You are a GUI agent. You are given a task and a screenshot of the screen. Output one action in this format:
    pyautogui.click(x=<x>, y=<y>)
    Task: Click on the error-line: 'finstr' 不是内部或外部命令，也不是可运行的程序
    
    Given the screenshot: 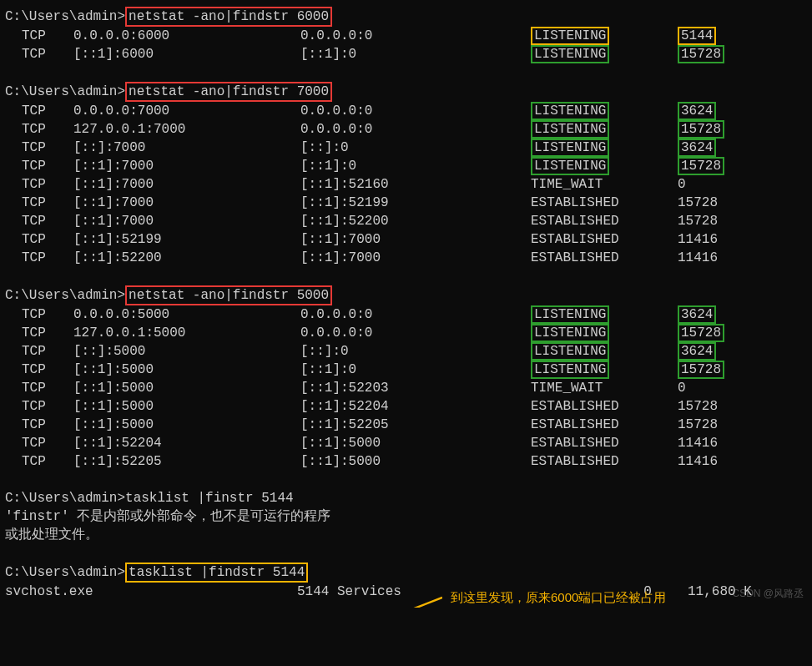 What is the action you would take?
    pyautogui.click(x=406, y=517)
    